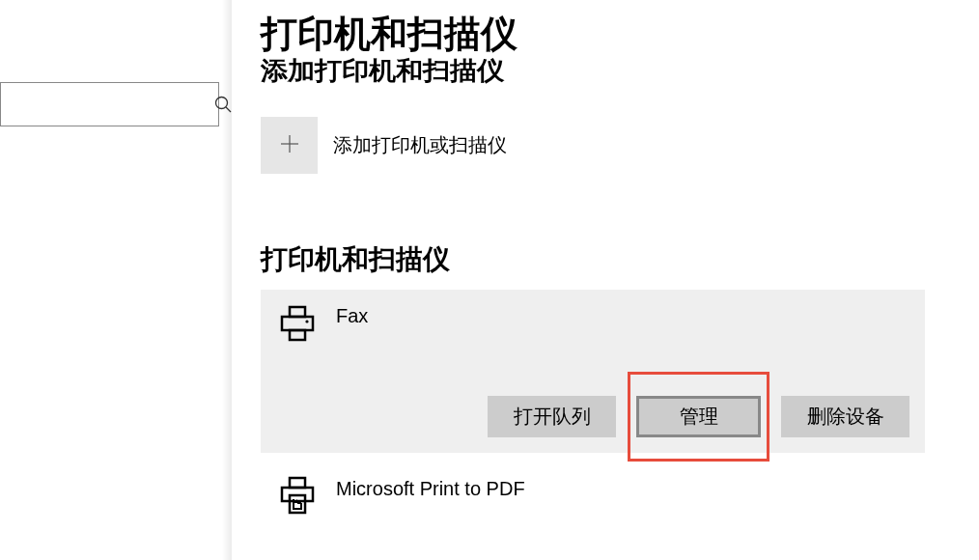 The width and height of the screenshot is (979, 560). Describe the element at coordinates (593, 260) in the screenshot. I see `printer-list-header: 打印机和扫描仪` at that location.